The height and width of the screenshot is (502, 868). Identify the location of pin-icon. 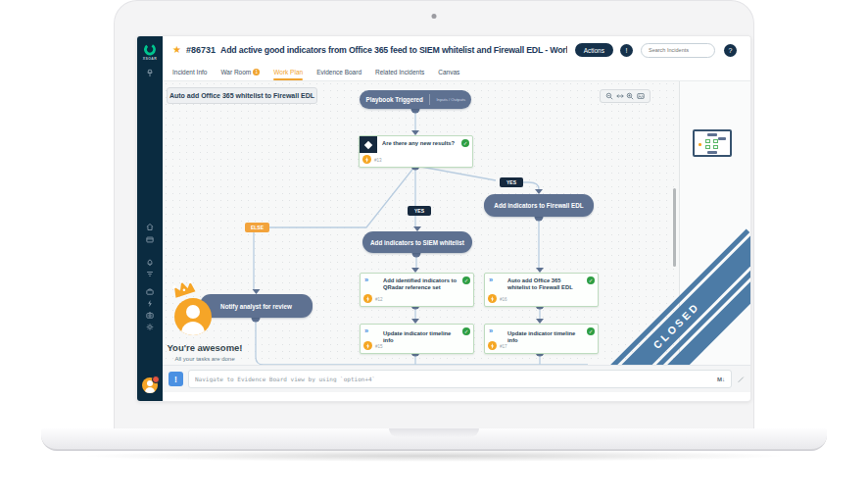
(151, 73).